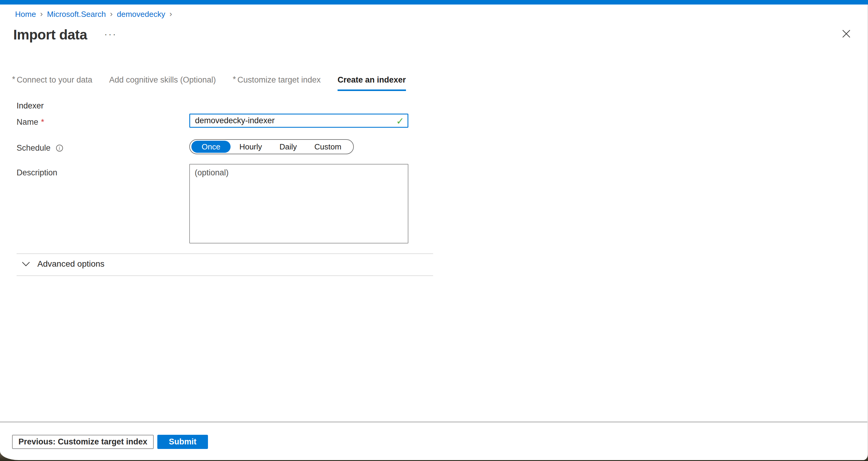  What do you see at coordinates (26, 14) in the screenshot?
I see `breadcrumb-home: Home` at bounding box center [26, 14].